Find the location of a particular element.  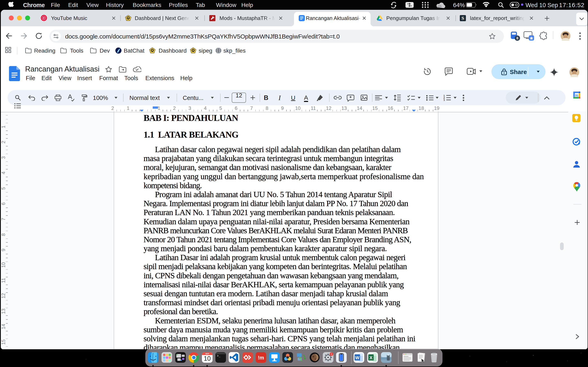

svg-text: 10 is located at coordinates (207, 358).